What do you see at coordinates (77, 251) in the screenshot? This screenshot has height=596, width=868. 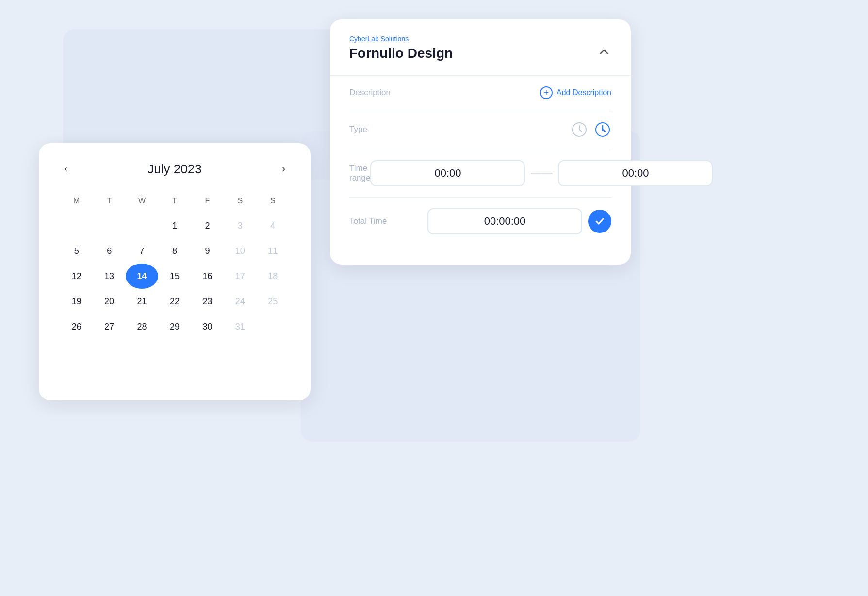 I see `calendar-day: 5` at bounding box center [77, 251].